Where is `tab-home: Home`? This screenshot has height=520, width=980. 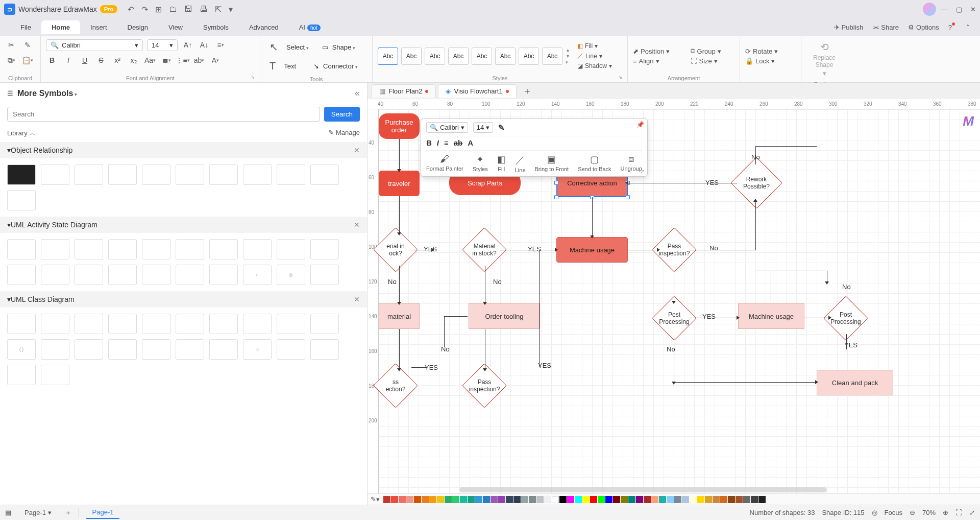 tab-home: Home is located at coordinates (61, 28).